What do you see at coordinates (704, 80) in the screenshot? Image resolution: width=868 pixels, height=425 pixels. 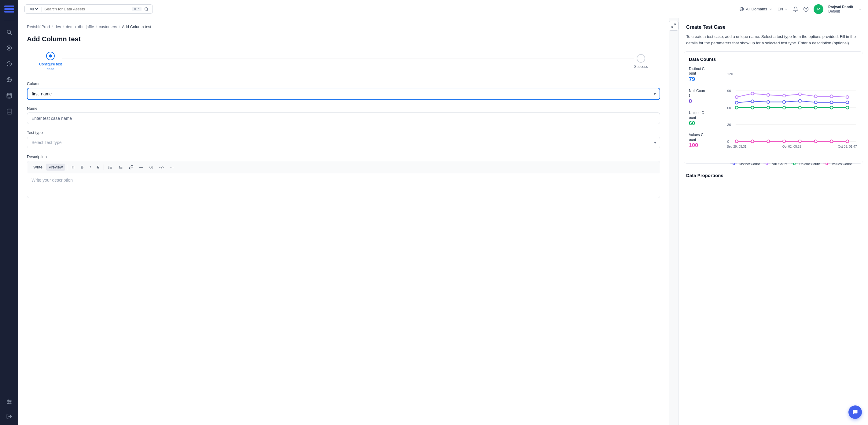 I see `metric-distinct-value: 79` at bounding box center [704, 80].